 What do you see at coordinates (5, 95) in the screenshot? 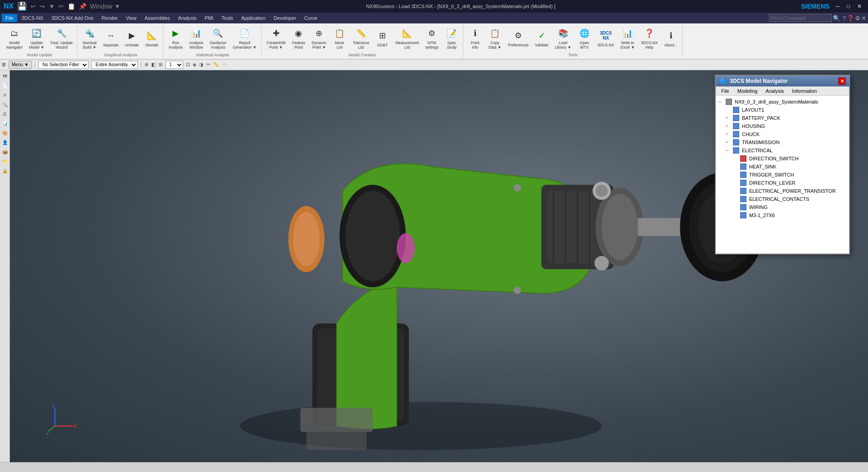
I see `sidebar-icon-history: #` at bounding box center [5, 95].